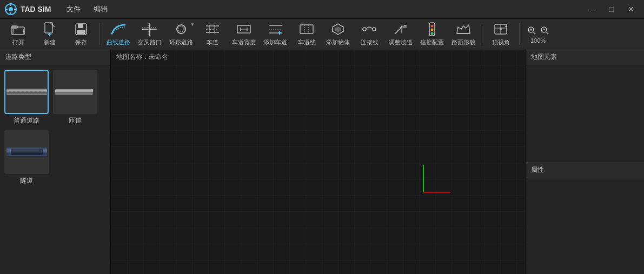  Describe the element at coordinates (401, 34) in the screenshot. I see `adjust-slope-button: 调整坡道` at that location.